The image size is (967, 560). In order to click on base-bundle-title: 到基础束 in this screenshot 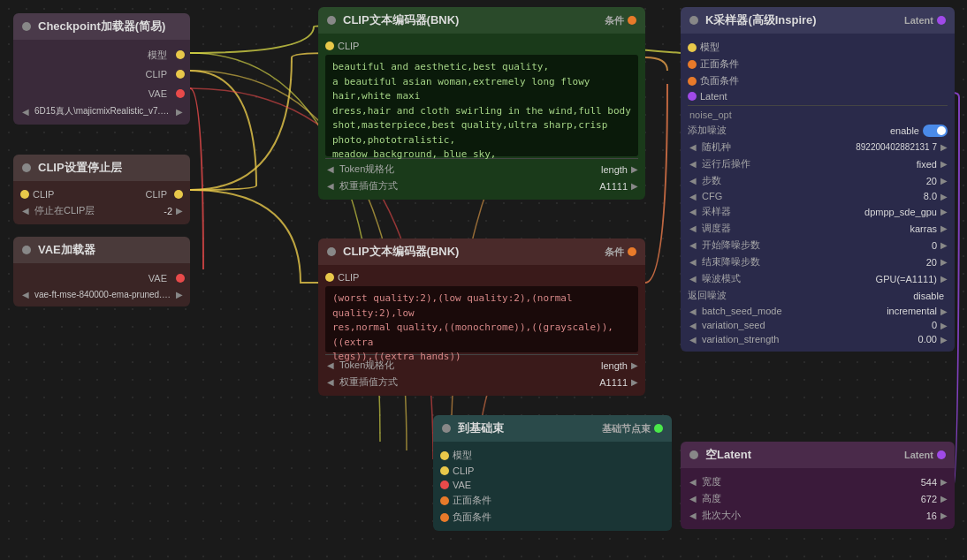, I will do `click(481, 428)`.